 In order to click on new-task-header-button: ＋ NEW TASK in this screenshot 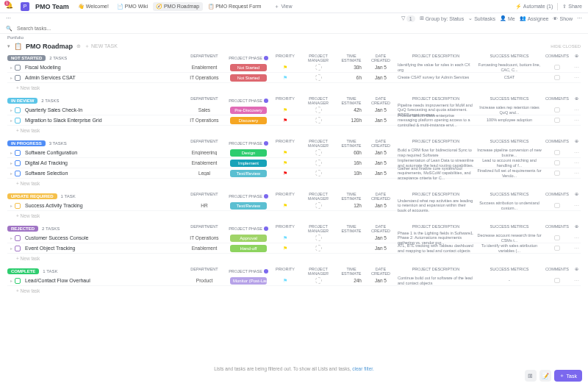, I will do `click(101, 46)`.